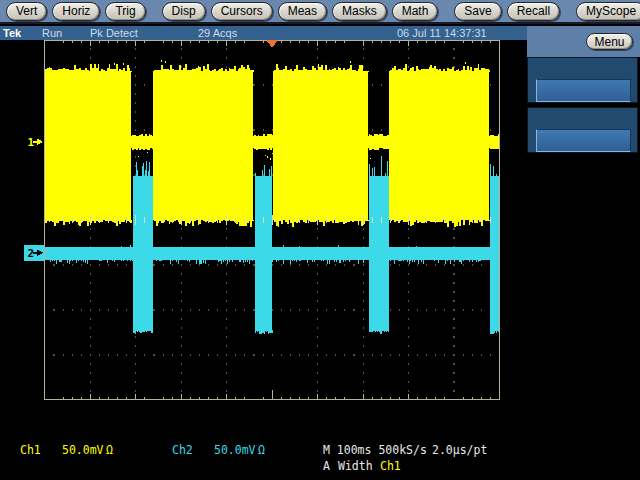  What do you see at coordinates (83, 450) in the screenshot?
I see `ch1-readout-scale: 50.0mV` at bounding box center [83, 450].